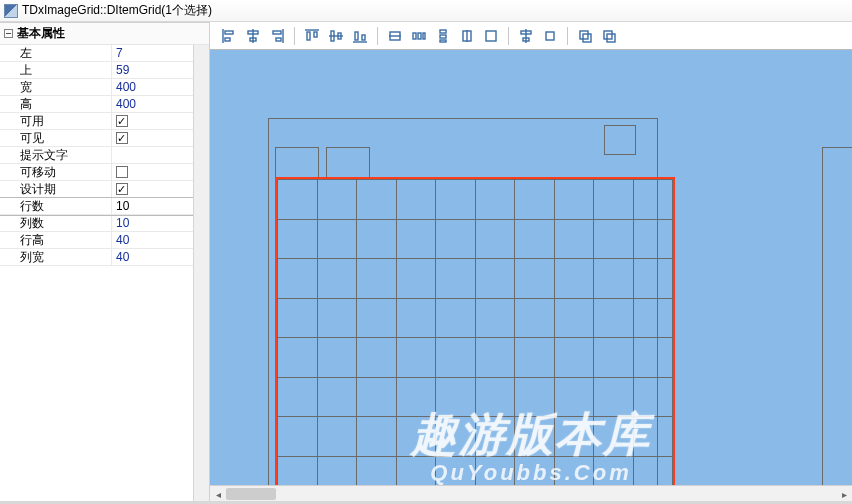 The height and width of the screenshot is (504, 852). I want to click on collapse-icon, so click(8, 34).